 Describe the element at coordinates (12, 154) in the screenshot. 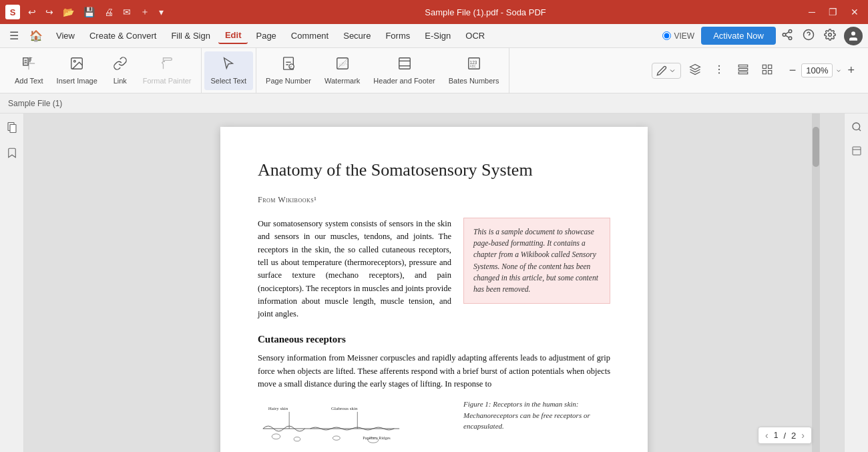

I see `bookmarks-panel-button` at that location.